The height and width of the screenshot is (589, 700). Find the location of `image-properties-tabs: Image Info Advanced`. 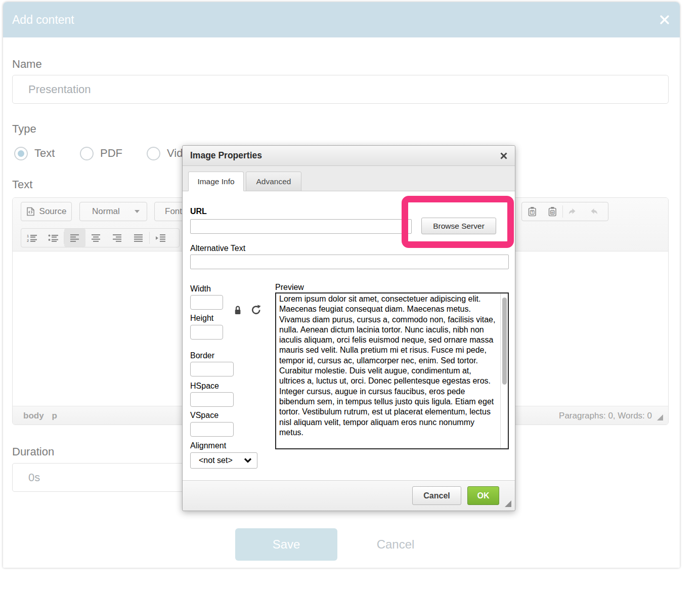

image-properties-tabs: Image Info Advanced is located at coordinates (349, 179).